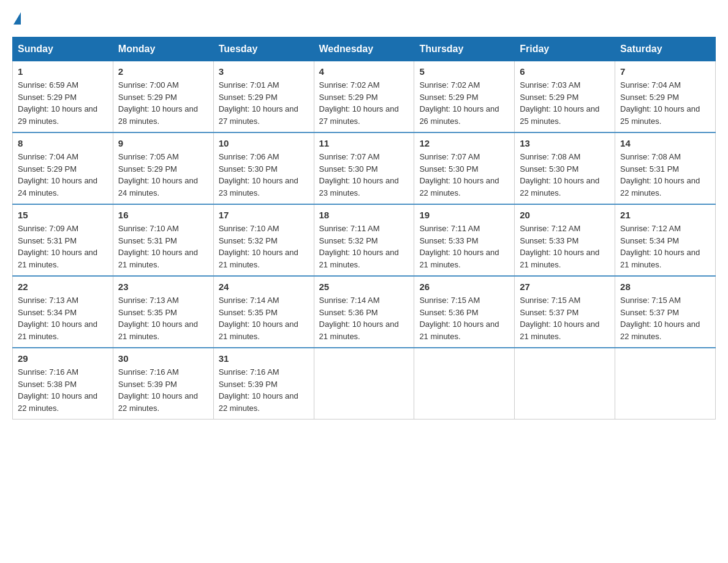 The image size is (728, 563). Describe the element at coordinates (63, 49) in the screenshot. I see `weekday-header: Sunday` at that location.